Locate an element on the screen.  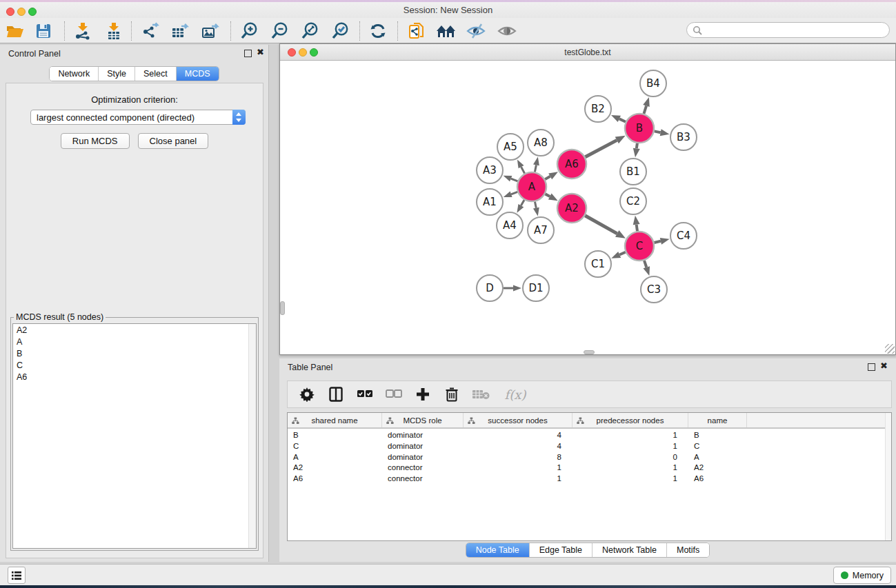
edge-B-B3 is located at coordinates (662, 132).